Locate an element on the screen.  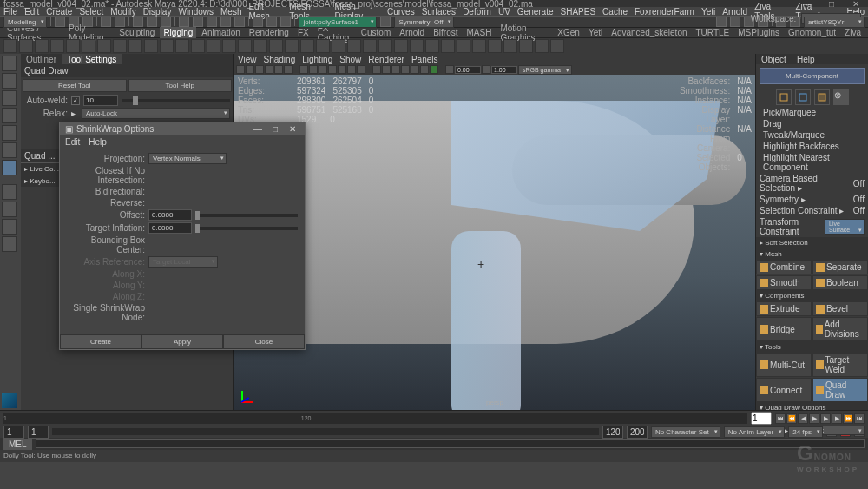
multi-component-button: Multi-Component is located at coordinates (812, 76).